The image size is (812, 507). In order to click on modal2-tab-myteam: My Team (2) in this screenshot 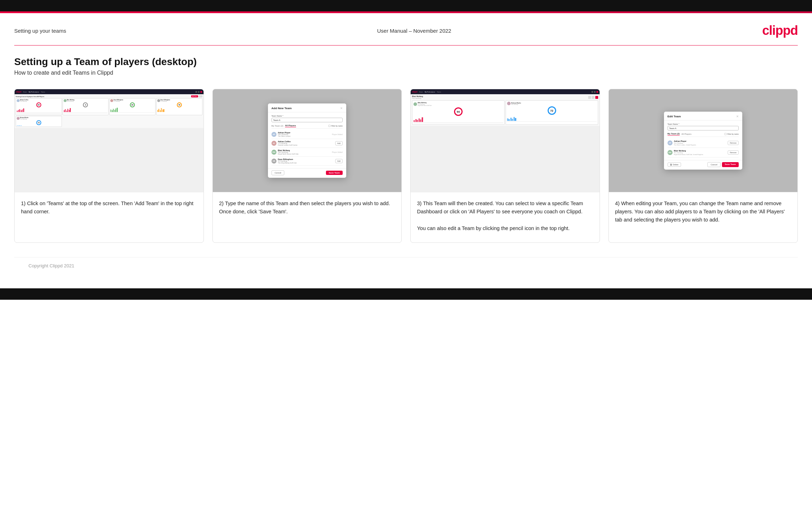, I will do `click(674, 134)`.